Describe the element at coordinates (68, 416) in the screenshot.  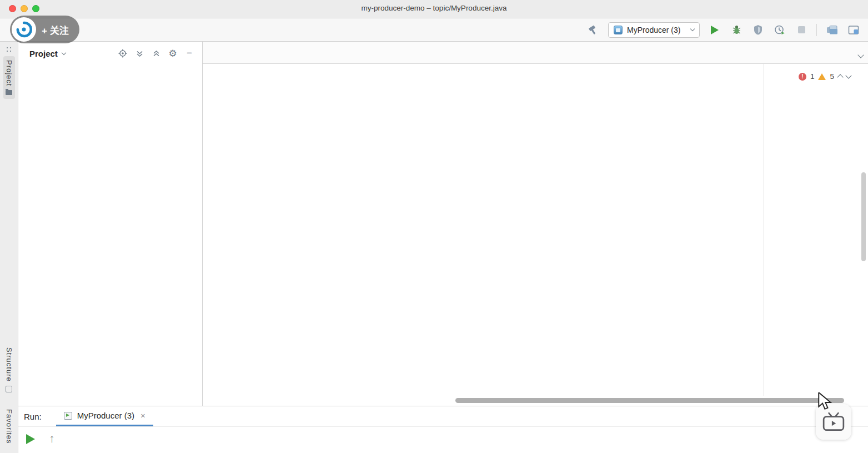
I see `console-icon` at that location.